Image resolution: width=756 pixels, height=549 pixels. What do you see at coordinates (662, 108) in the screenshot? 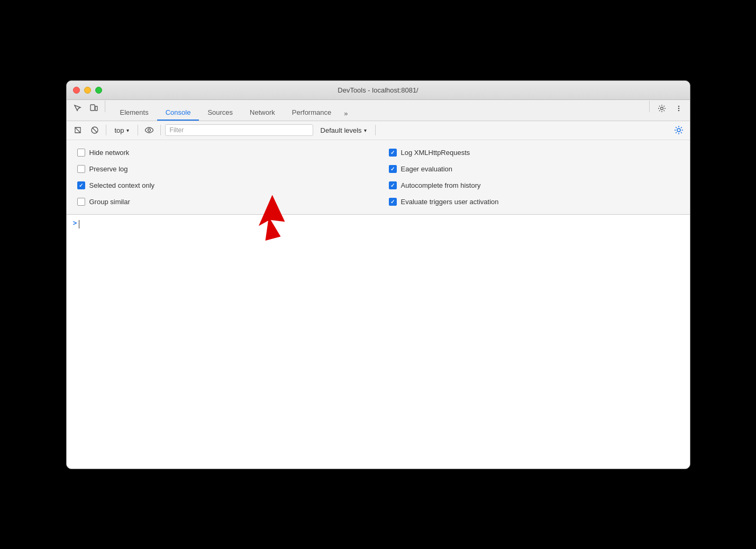
I see `settings-icon` at bounding box center [662, 108].